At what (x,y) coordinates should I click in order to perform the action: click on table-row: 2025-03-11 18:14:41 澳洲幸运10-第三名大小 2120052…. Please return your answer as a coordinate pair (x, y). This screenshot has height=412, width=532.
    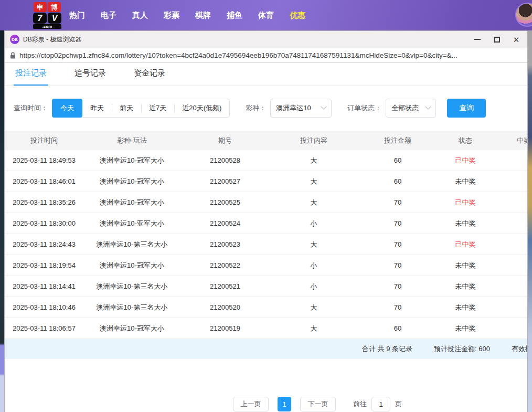
    Looking at the image, I should click on (266, 287).